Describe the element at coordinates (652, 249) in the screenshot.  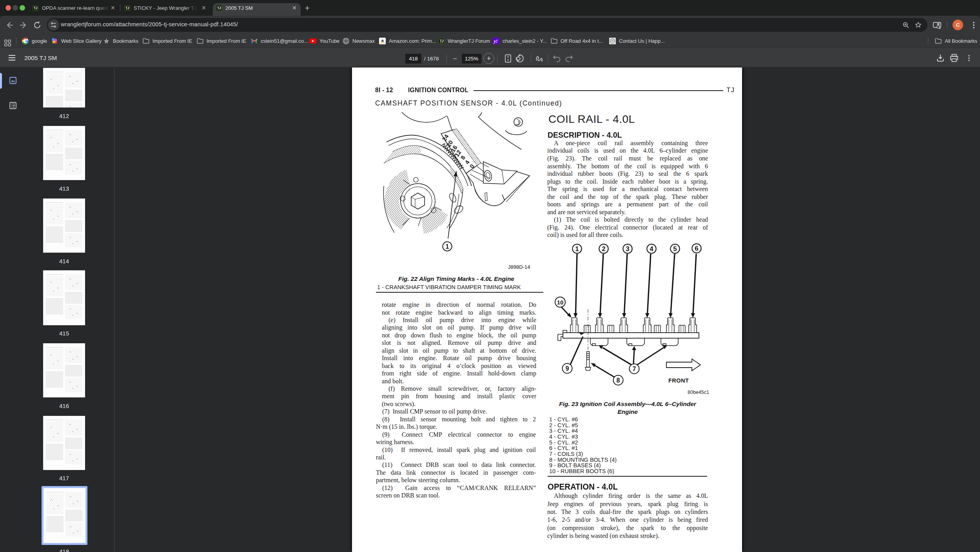
I see `svg-text: 4` at that location.